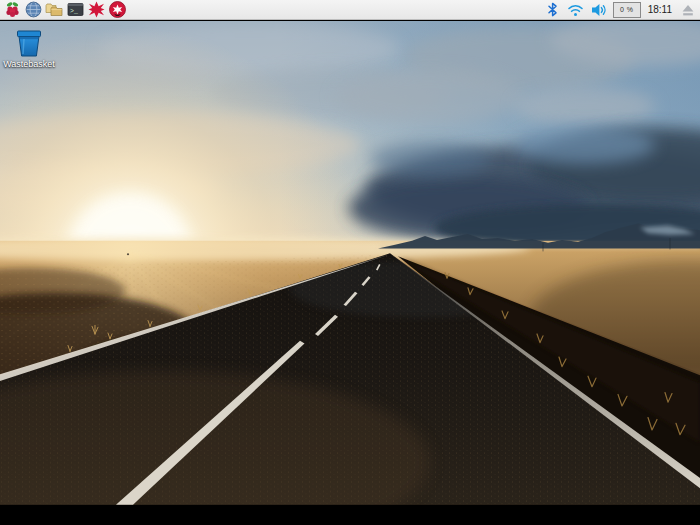 This screenshot has height=525, width=700. I want to click on cpu-usage-monitor: 0 %, so click(627, 10).